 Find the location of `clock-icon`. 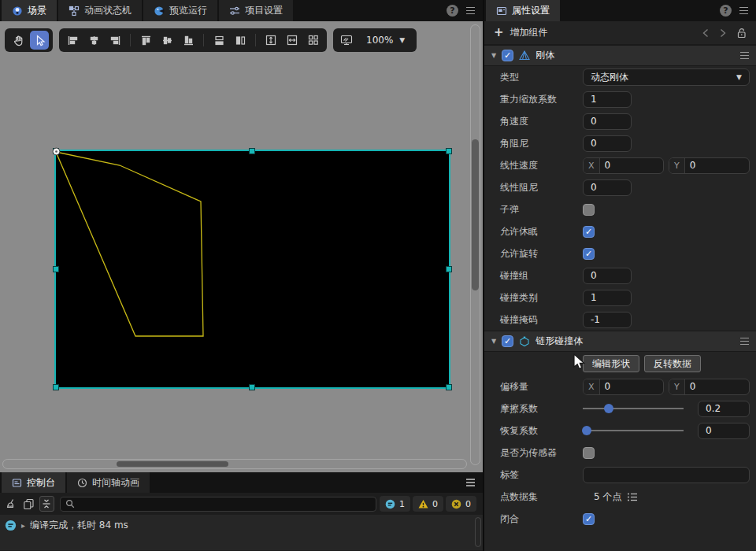

clock-icon is located at coordinates (82, 483).